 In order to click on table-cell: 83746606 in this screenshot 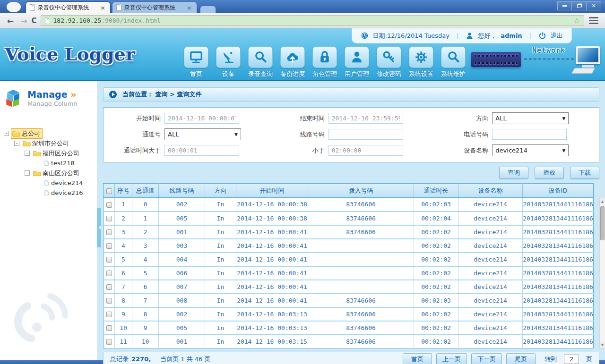, I will do `click(361, 314)`.